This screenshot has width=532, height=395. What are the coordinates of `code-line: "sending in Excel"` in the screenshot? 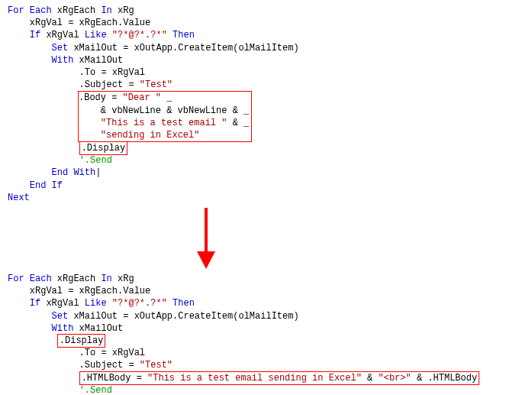 It's located at (163, 135).